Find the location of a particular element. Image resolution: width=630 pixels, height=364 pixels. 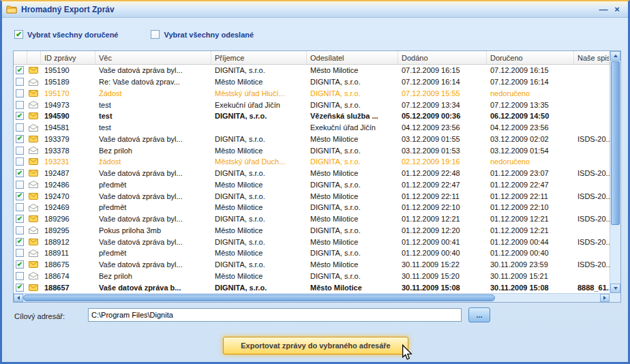

table-row: ✔ 188912 Vaše datová zpráva byl... DIGNI… is located at coordinates (312, 241).